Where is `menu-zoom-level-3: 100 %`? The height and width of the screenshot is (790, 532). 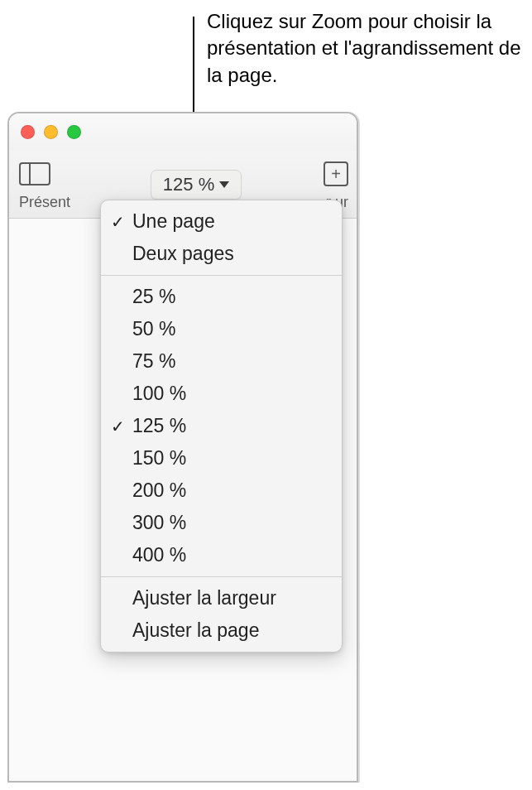
menu-zoom-level-3: 100 % is located at coordinates (222, 394).